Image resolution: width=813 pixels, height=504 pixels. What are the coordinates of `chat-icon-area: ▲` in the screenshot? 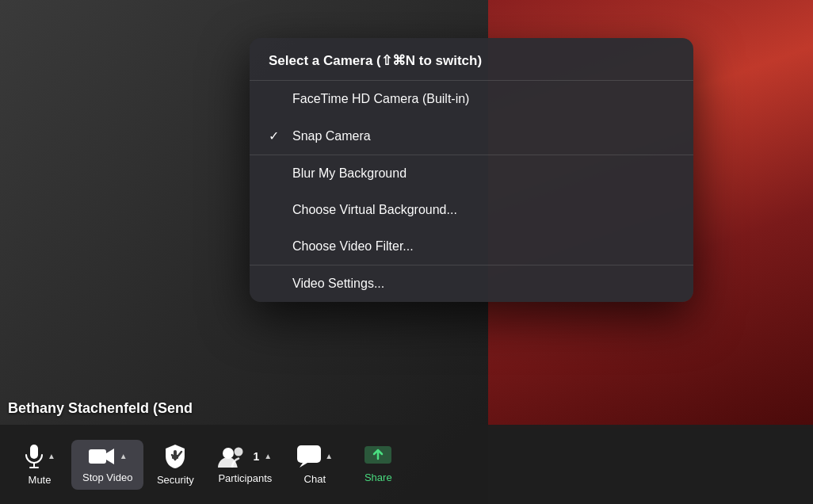 It's located at (315, 456).